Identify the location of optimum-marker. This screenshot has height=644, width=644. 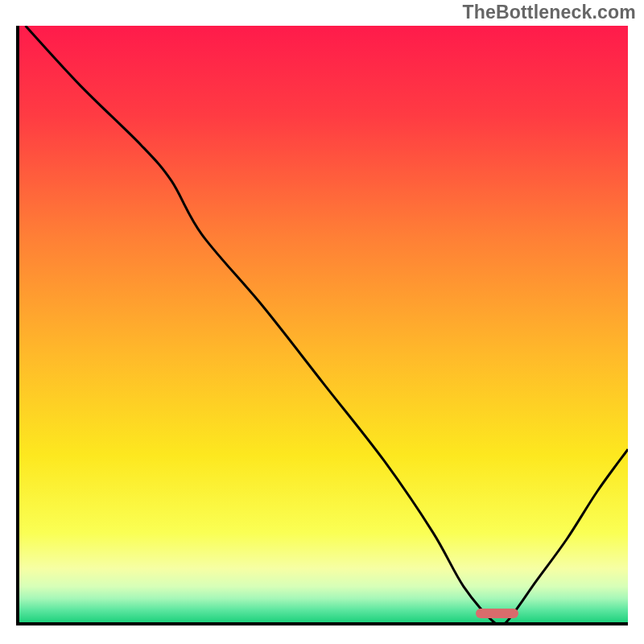
(497, 613).